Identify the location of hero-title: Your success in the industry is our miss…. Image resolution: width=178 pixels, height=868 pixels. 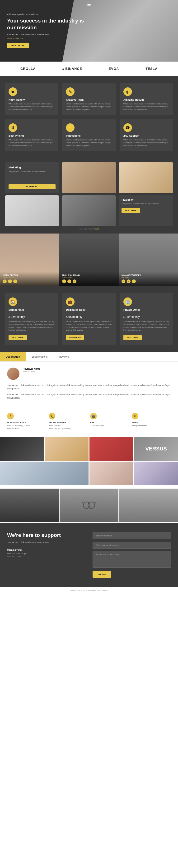
(49, 24).